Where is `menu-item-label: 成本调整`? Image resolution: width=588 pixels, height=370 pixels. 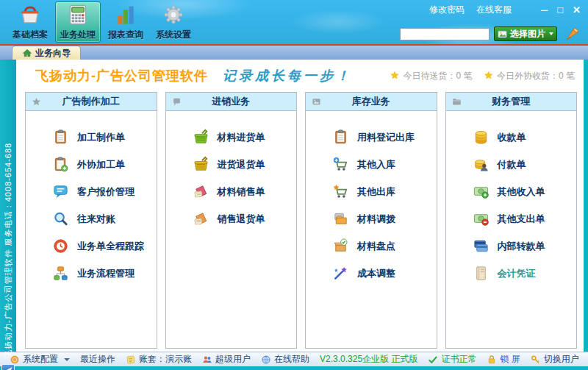
menu-item-label: 成本调整 is located at coordinates (376, 274).